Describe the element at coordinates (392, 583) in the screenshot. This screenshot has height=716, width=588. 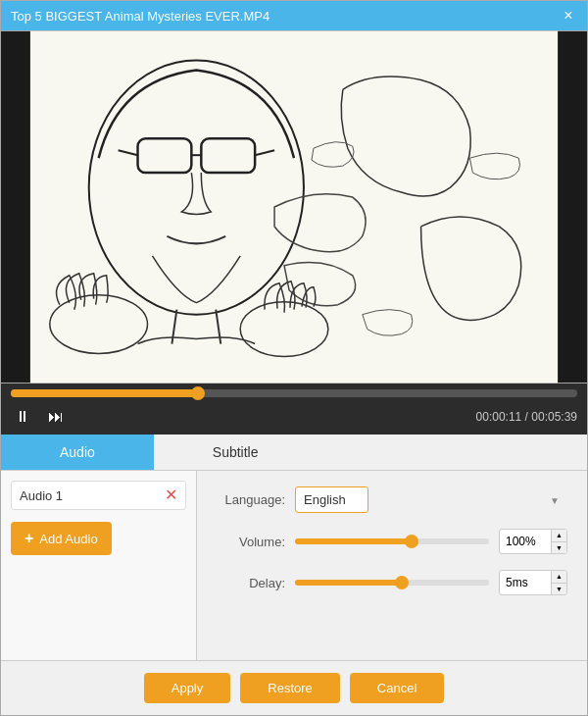
I see `delay-slider-track` at that location.